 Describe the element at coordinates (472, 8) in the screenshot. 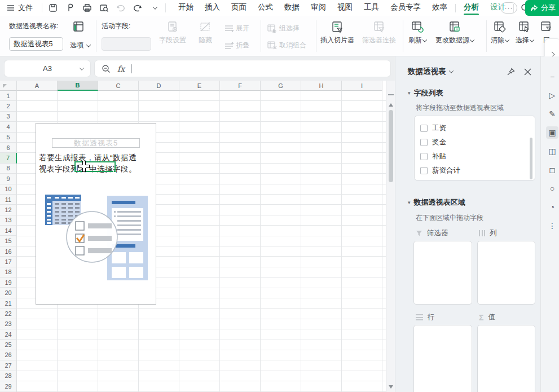

I see `tab-分析: 分析` at that location.